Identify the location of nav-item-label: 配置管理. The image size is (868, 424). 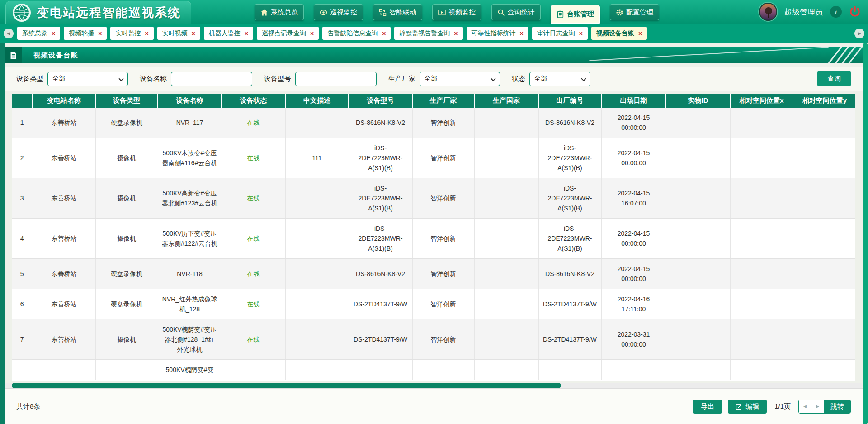
(640, 13).